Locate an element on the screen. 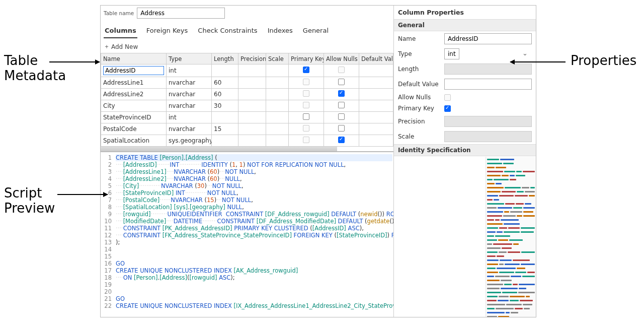 This screenshot has width=644, height=324. table-row: int is located at coordinates (248, 71).